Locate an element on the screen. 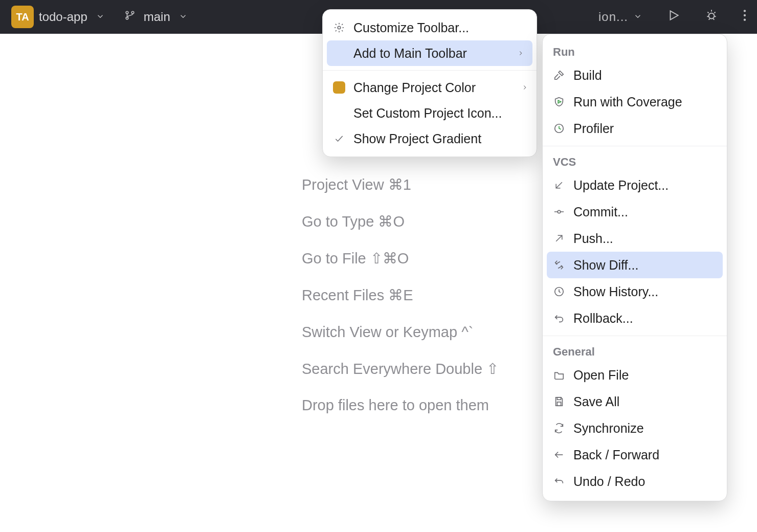 This screenshot has width=757, height=532. menu-item-open-file: Open File is located at coordinates (635, 375).